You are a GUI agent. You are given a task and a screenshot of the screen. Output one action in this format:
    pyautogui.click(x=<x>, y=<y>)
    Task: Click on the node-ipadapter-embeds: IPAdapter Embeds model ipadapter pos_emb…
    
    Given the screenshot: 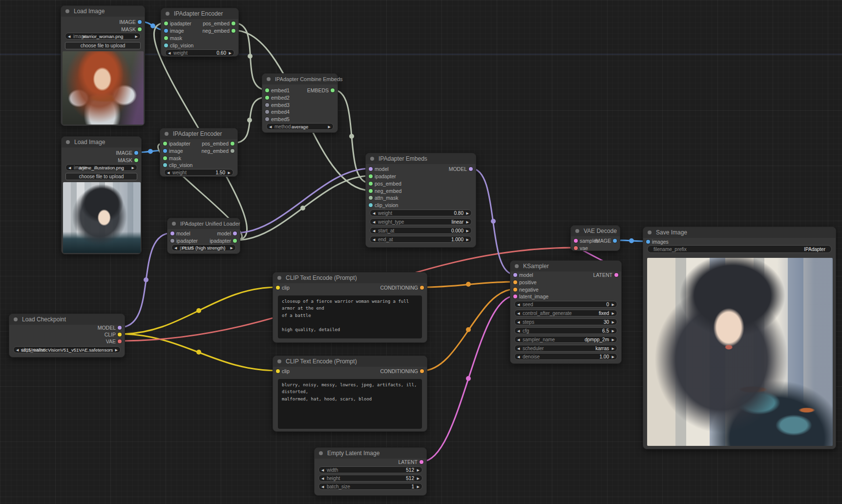 What is the action you would take?
    pyautogui.click(x=421, y=200)
    